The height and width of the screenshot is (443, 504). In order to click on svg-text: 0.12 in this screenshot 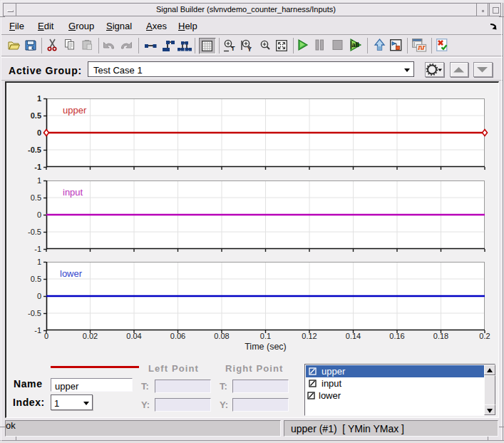, I will do `click(309, 336)`.